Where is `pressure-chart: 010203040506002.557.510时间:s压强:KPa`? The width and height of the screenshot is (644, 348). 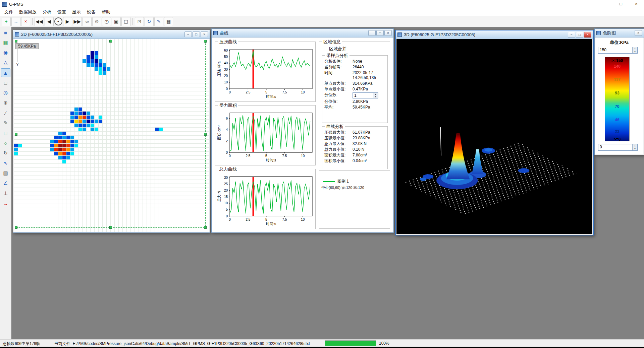
pressure-chart: 010203040506002.557.510时间:s压强:KPa is located at coordinates (265, 73).